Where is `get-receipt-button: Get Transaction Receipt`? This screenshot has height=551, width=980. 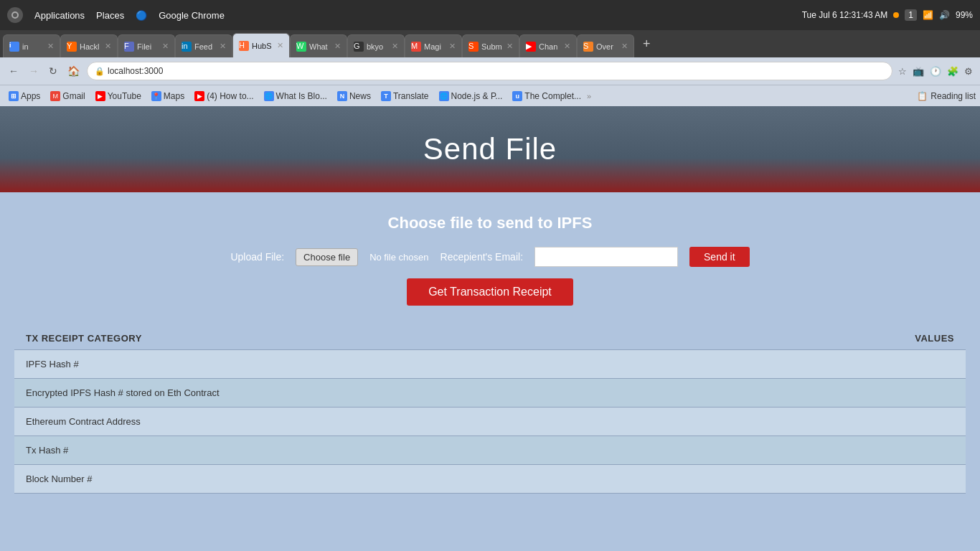 get-receipt-button: Get Transaction Receipt is located at coordinates (490, 292).